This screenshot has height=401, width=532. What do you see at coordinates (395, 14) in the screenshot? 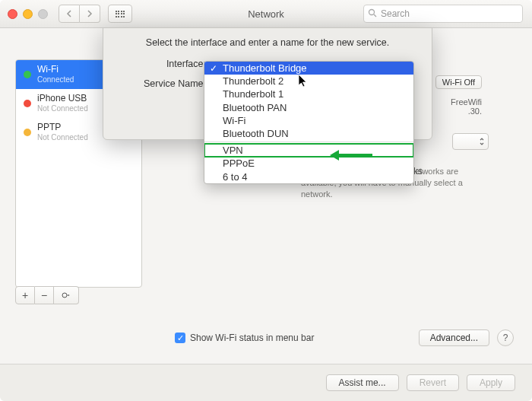
I see `search-placeholder: Search` at bounding box center [395, 14].